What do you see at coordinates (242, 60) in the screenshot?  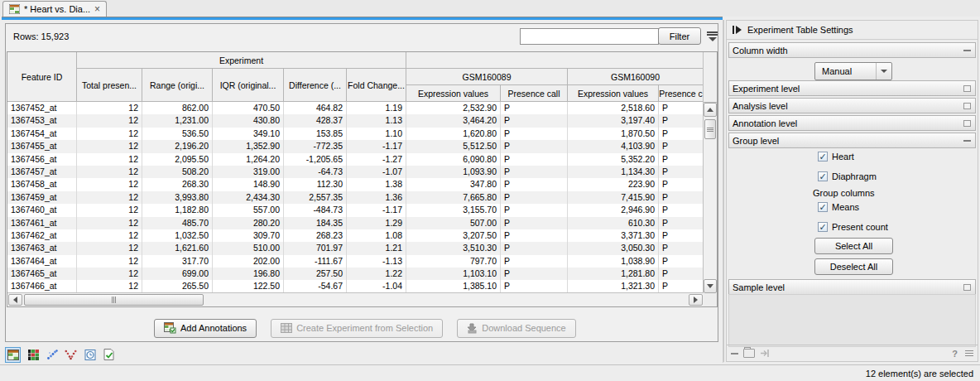 I see `col-group-experiment: Experiment` at bounding box center [242, 60].